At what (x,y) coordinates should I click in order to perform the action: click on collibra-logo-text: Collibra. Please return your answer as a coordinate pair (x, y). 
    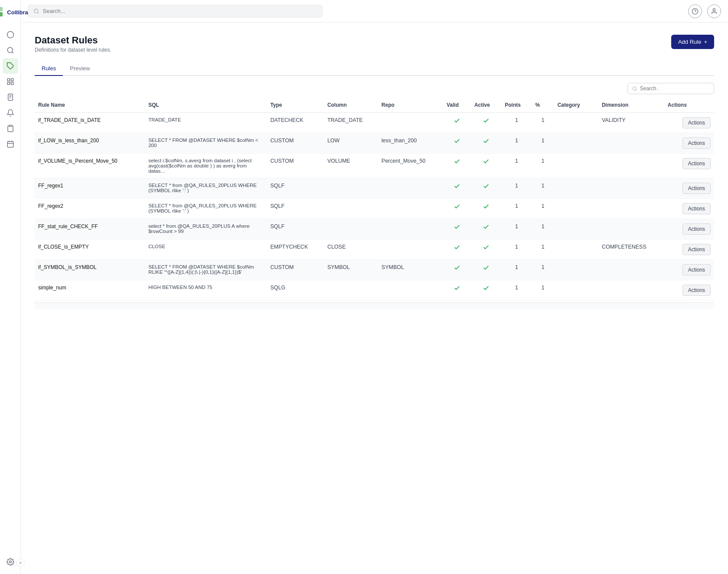
    Looking at the image, I should click on (17, 12).